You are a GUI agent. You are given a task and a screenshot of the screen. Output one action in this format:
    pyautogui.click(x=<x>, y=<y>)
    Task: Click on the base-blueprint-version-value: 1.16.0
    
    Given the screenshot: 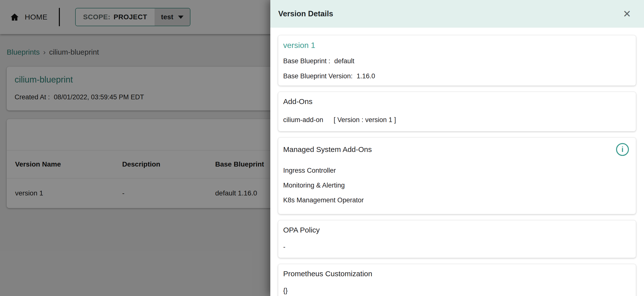 What is the action you would take?
    pyautogui.click(x=366, y=76)
    